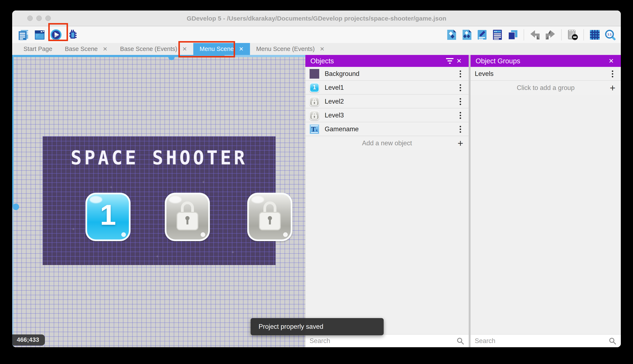  I want to click on toggle-instances-mask-button, so click(572, 35).